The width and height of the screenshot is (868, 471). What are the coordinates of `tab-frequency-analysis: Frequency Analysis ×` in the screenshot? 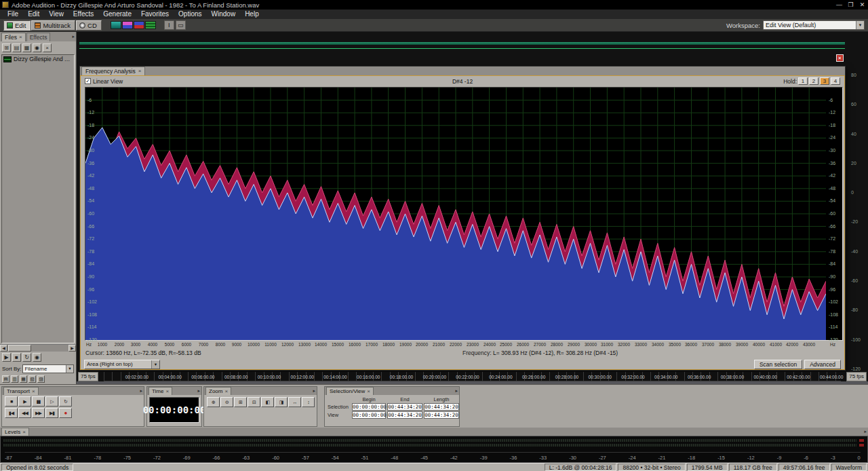 It's located at (113, 71).